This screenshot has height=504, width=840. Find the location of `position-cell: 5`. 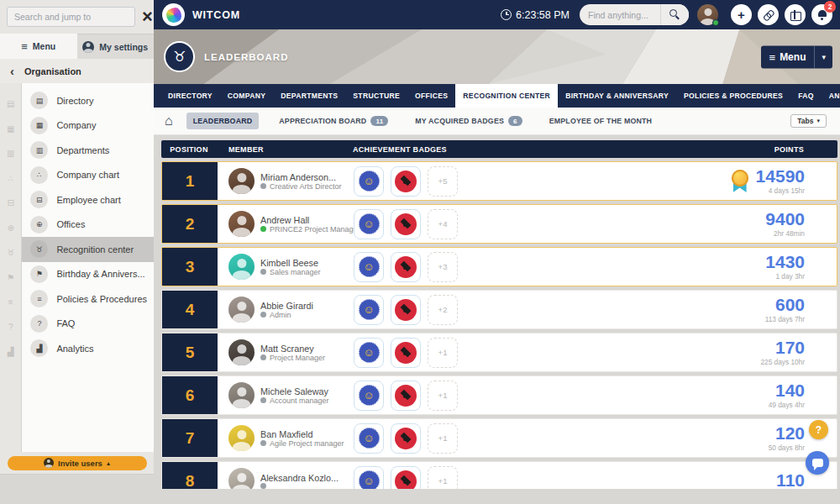

position-cell: 5 is located at coordinates (190, 353).